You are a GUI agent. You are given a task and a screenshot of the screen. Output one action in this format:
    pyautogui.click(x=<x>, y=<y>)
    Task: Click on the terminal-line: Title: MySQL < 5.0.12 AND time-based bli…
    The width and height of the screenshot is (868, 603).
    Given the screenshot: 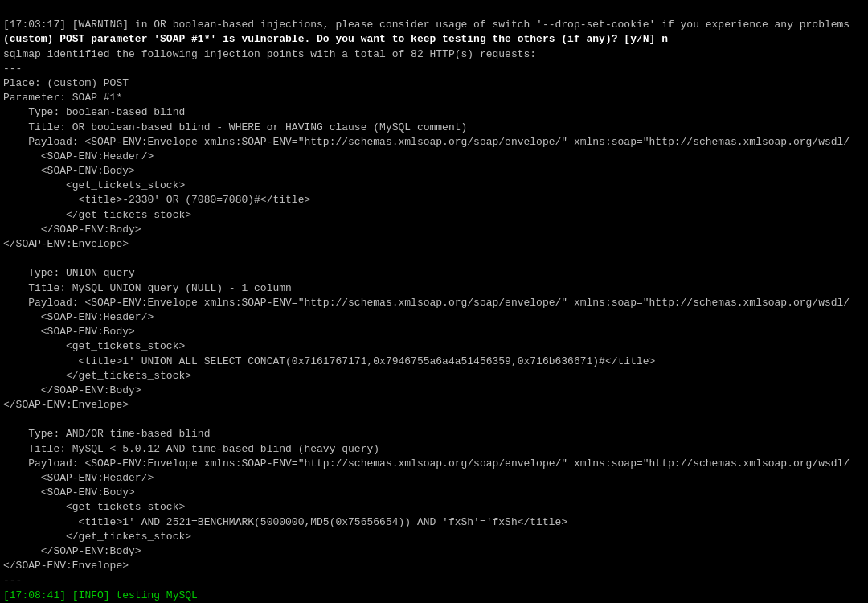 What is the action you would take?
    pyautogui.click(x=434, y=449)
    